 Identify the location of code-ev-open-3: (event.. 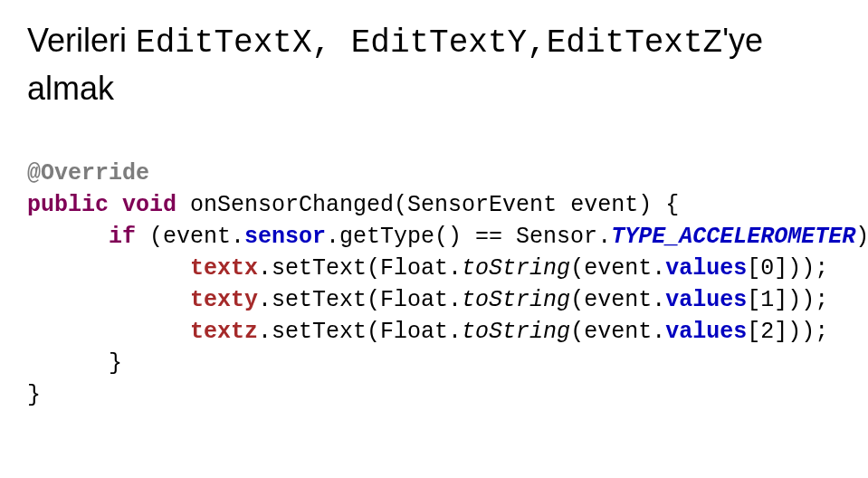
(617, 331).